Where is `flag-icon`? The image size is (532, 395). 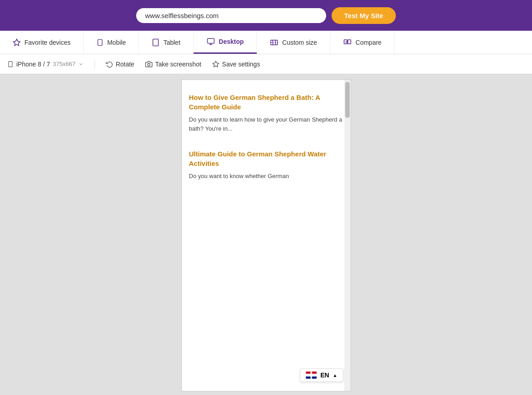
flag-icon is located at coordinates (311, 375).